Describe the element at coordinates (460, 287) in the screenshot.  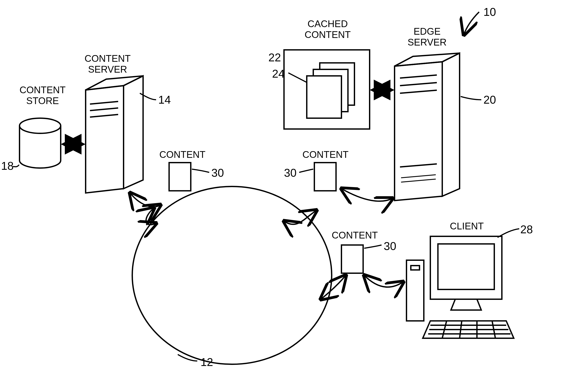
I see `client-icon` at that location.